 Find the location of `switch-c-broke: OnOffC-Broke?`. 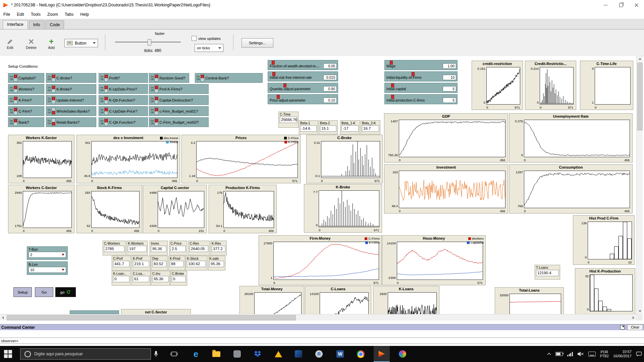

switch-c-broke: OnOffC-Broke? is located at coordinates (71, 78).